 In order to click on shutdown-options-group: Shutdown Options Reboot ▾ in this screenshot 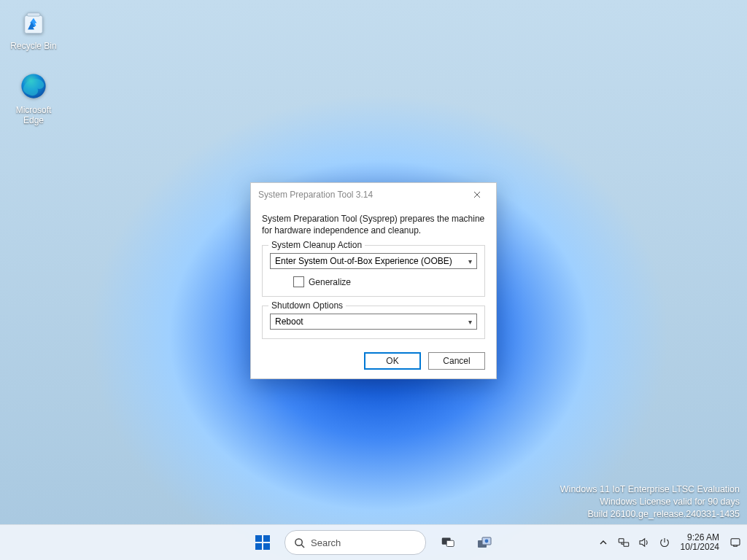, I will do `click(374, 322)`.